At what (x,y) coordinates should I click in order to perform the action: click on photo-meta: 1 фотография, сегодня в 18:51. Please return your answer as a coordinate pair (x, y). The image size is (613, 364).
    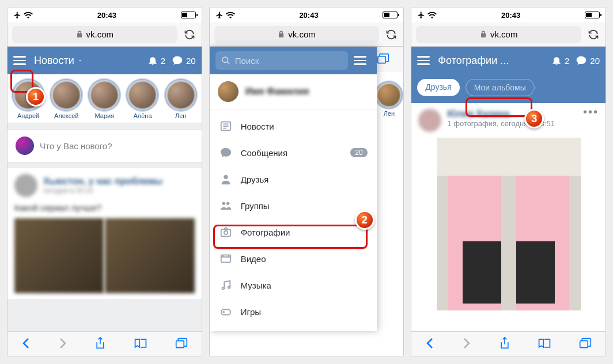
    Looking at the image, I should click on (512, 123).